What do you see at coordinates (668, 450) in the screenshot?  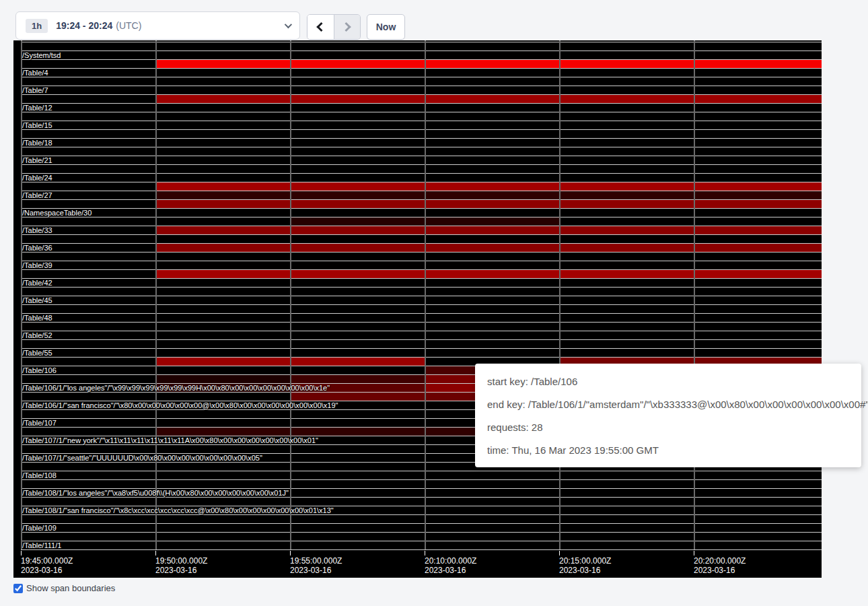 I see `tooltip-time: time: Thu, 16 Mar 2023 19:55:00 GMT` at bounding box center [668, 450].